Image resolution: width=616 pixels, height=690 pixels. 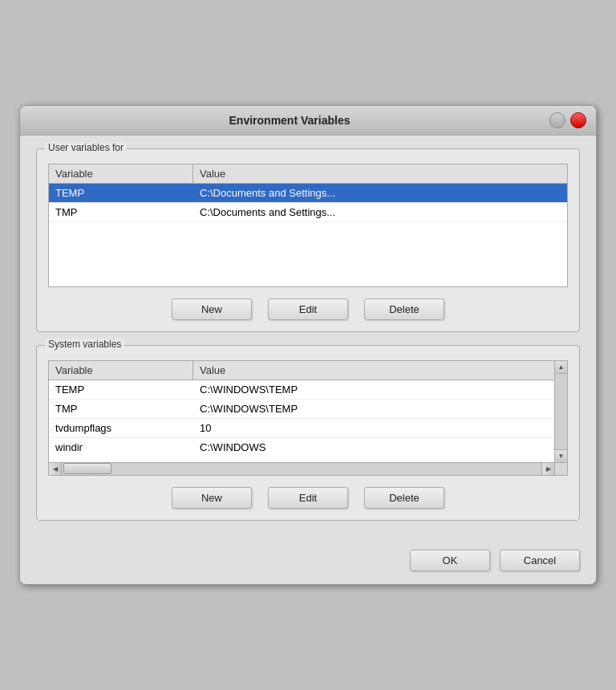 What do you see at coordinates (568, 120) in the screenshot?
I see `title-bar-controls` at bounding box center [568, 120].